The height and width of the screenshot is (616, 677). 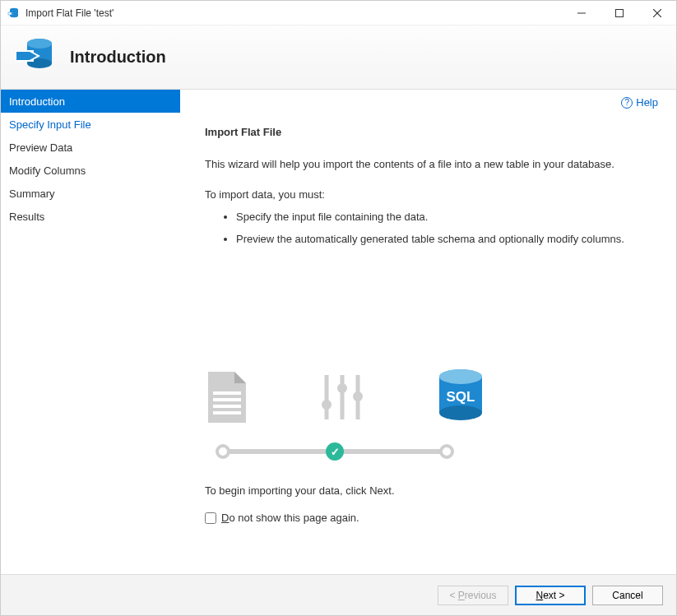 What do you see at coordinates (461, 396) in the screenshot?
I see `svg-text: SQL` at bounding box center [461, 396].